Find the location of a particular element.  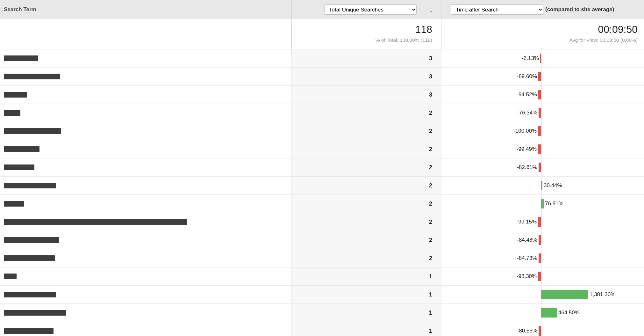

table-row-comparison-bar: -94.52% is located at coordinates (543, 95).